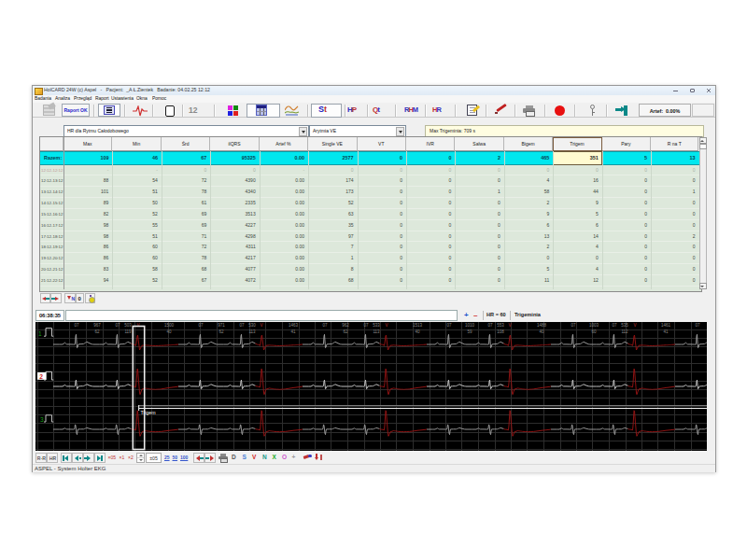 Image resolution: width=747 pixels, height=560 pixels. What do you see at coordinates (470, 332) in the screenshot?
I see `svg-text: 59` at bounding box center [470, 332].